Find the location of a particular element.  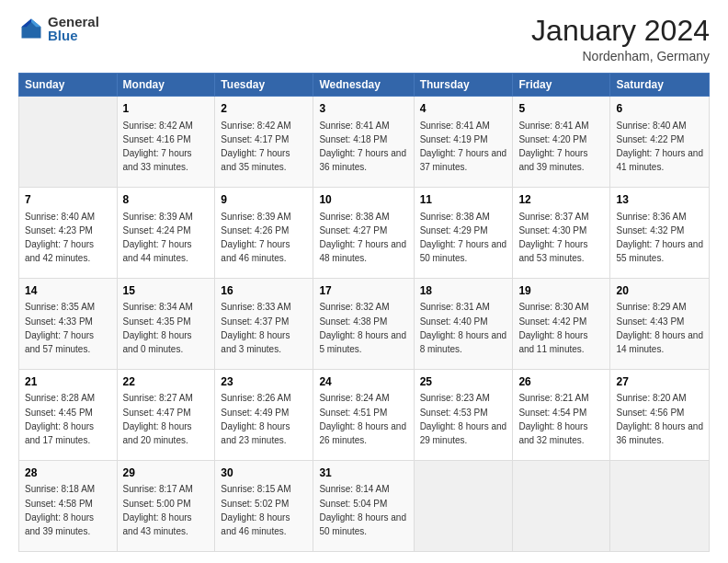

header-row: SundayMondayTuesdayWednesdayThursdayFrid… is located at coordinates (364, 85).